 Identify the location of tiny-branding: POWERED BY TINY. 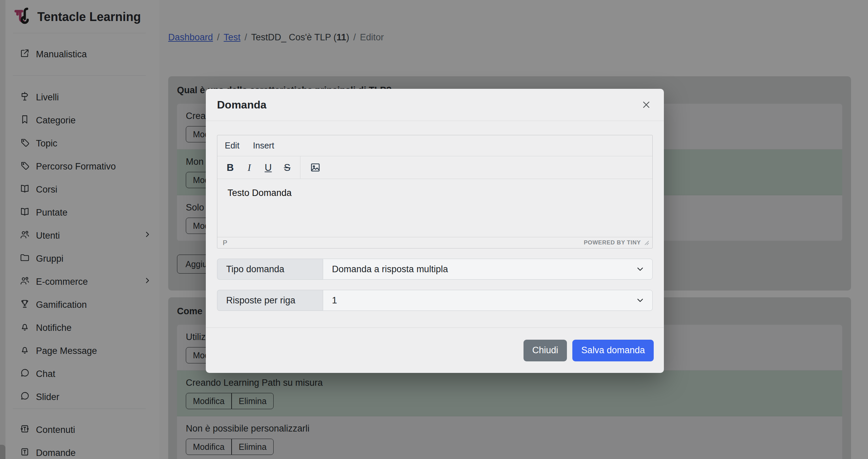
(616, 243).